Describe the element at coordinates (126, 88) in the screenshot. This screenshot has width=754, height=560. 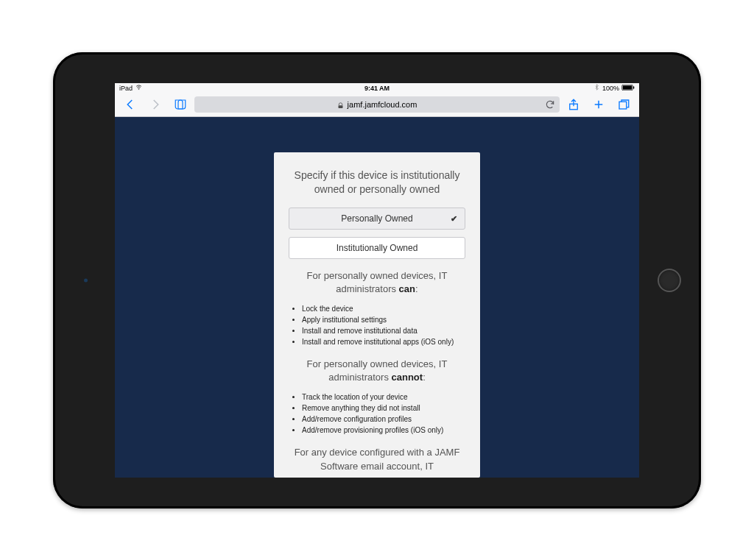
I see `carrier-label: iPad` at that location.